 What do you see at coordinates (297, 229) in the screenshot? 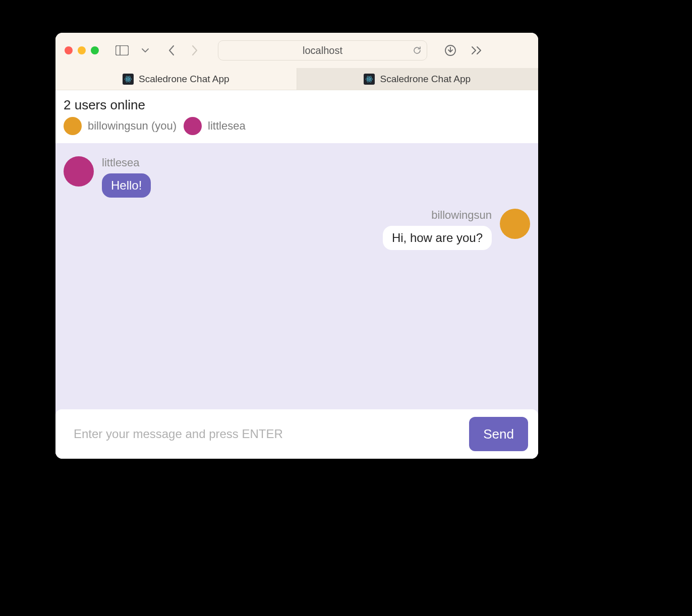
I see `message-row: billowingsun Hi, how are you?` at bounding box center [297, 229].